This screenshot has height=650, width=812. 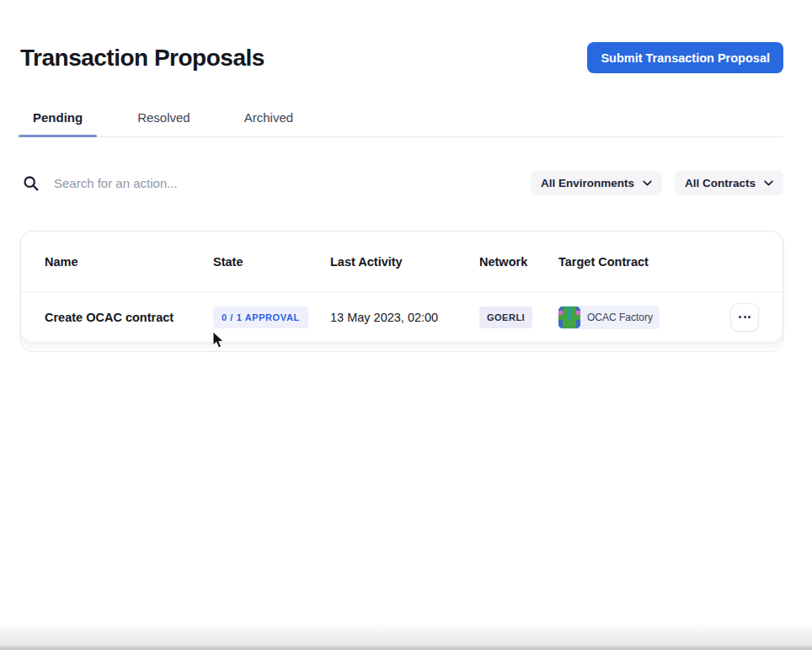 I want to click on contracts-filter-dropdown: All Contracts, so click(x=729, y=184).